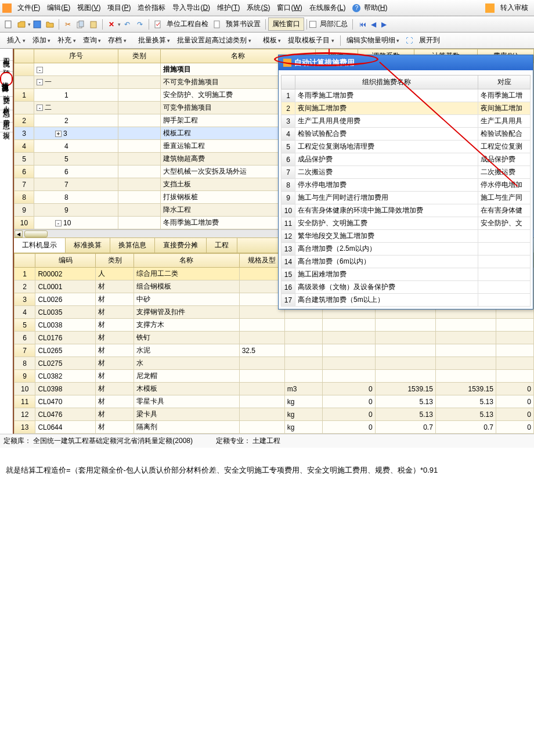 The width and height of the screenshot is (534, 756). What do you see at coordinates (6, 128) in the screenshot?
I see `sidetab-报表: 报表` at bounding box center [6, 128].